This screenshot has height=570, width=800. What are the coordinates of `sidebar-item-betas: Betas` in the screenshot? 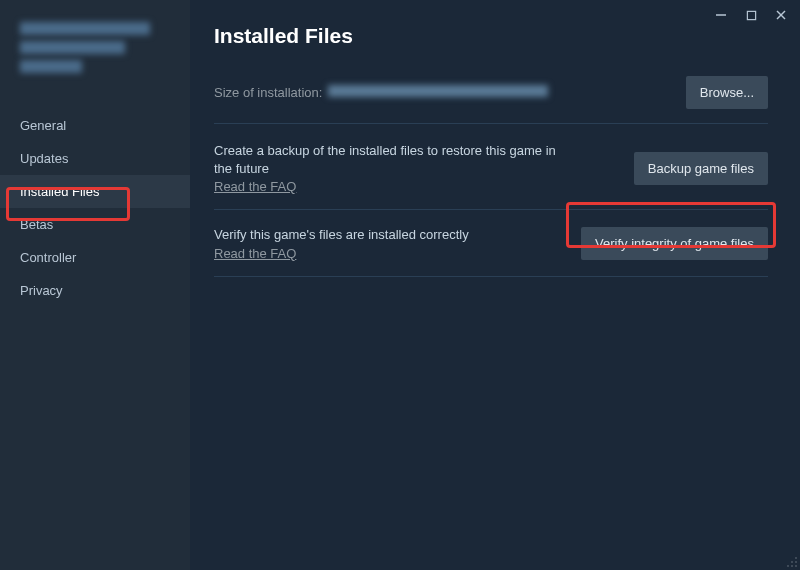 It's located at (95, 224).